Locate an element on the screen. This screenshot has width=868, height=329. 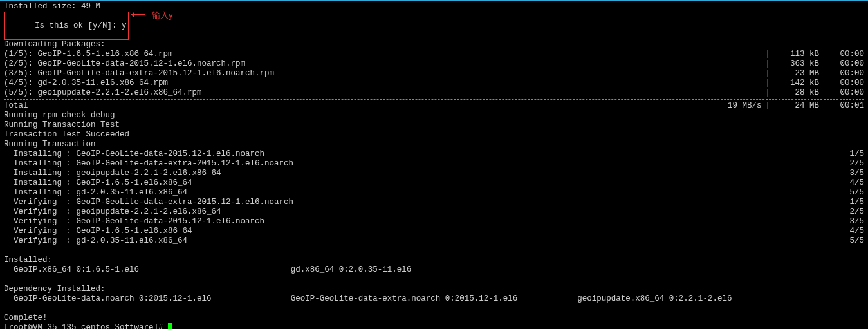
complete-line: Complete! is located at coordinates (434, 318).